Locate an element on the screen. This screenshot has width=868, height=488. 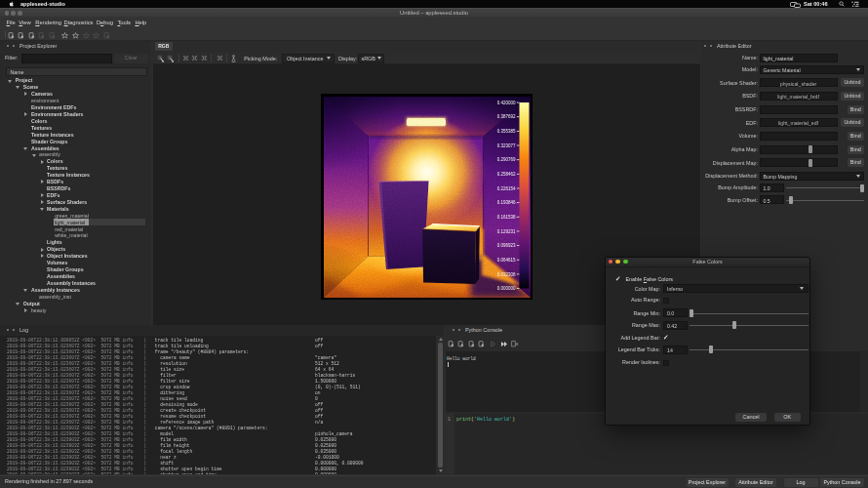
svg-text: 0.258462 is located at coordinates (505, 174).